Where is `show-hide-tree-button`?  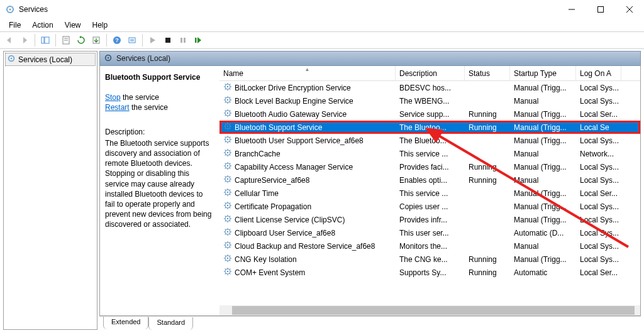
show-hide-tree-button is located at coordinates (45, 40).